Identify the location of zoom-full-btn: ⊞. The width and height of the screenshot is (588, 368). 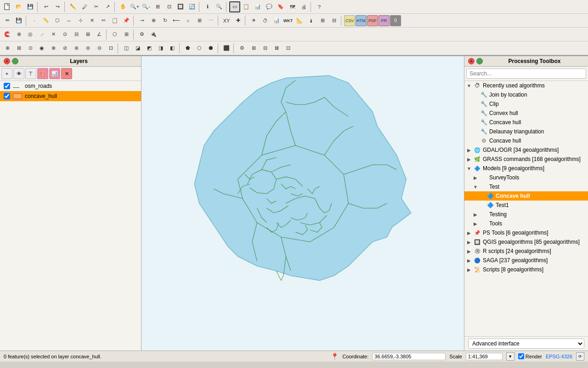
(322, 21).